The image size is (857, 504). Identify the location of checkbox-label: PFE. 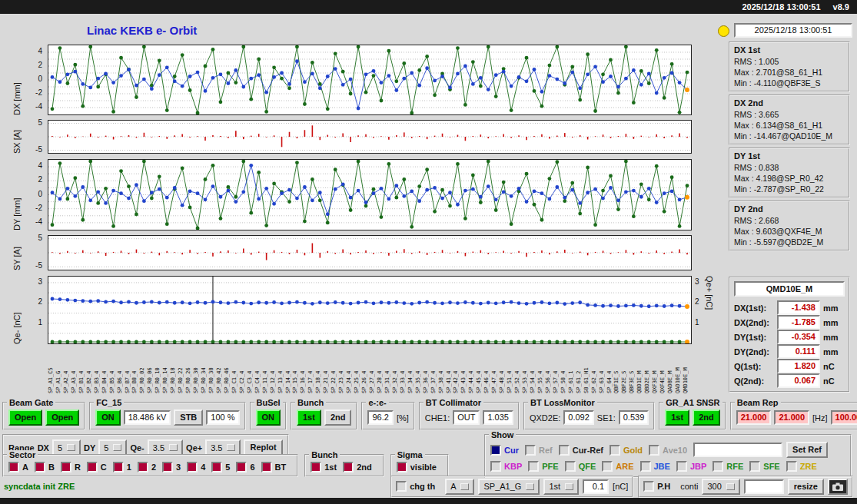
(550, 466).